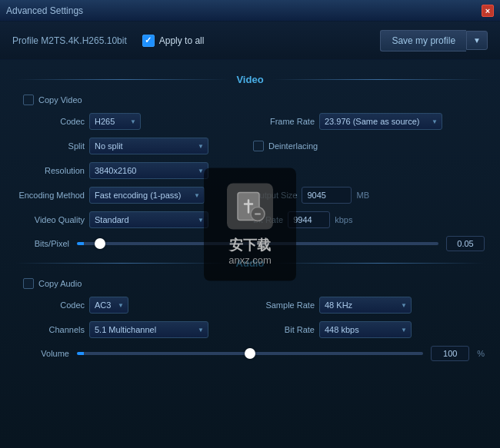 The width and height of the screenshot is (500, 448). I want to click on quality-field: Video Quality StandardHighLow, so click(128, 220).